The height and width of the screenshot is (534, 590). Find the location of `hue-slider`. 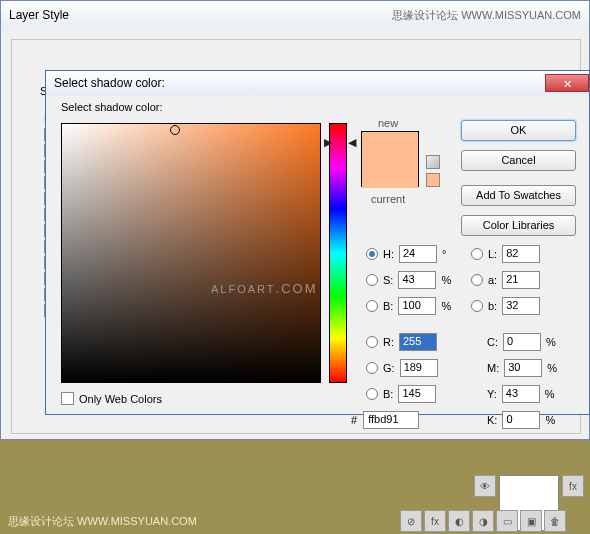

hue-slider is located at coordinates (338, 253).